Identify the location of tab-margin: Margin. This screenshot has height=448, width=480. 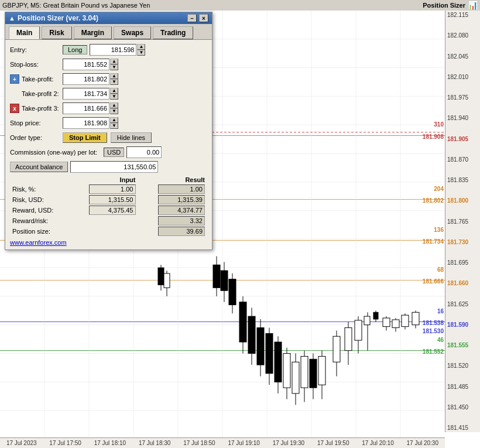
(92, 33).